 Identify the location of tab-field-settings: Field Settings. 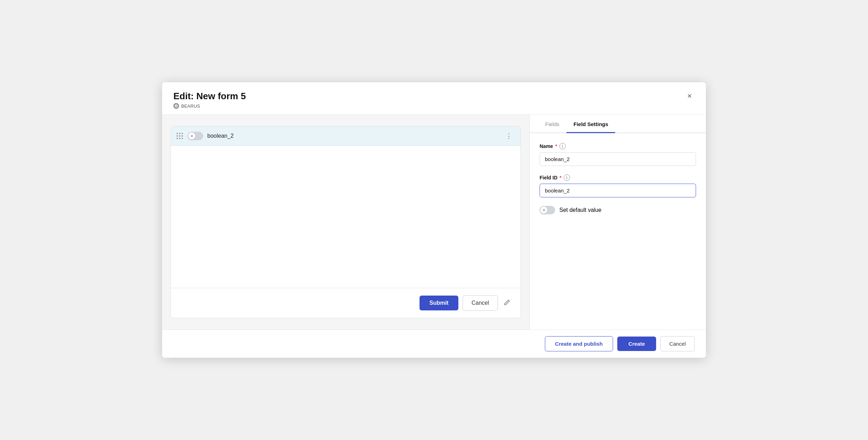
(591, 124).